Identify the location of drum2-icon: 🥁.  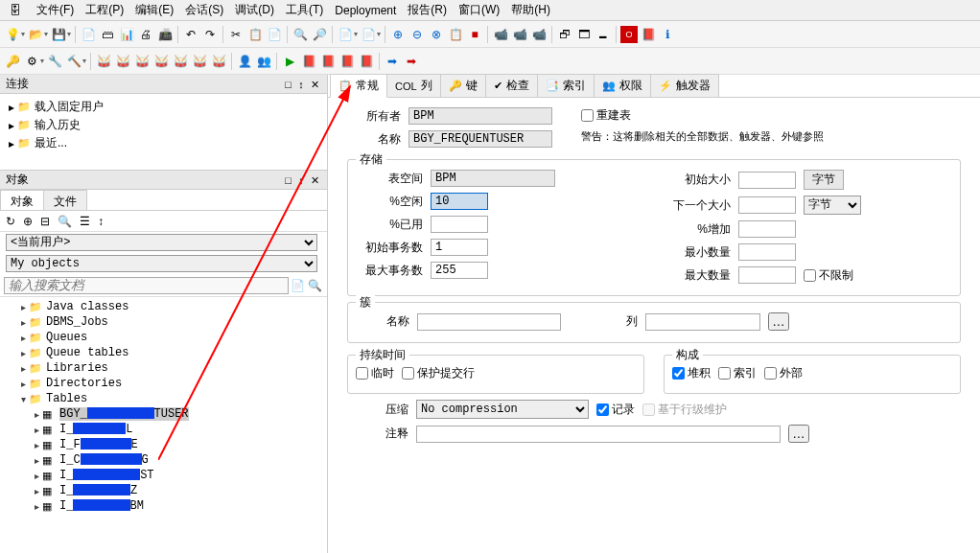
(123, 61).